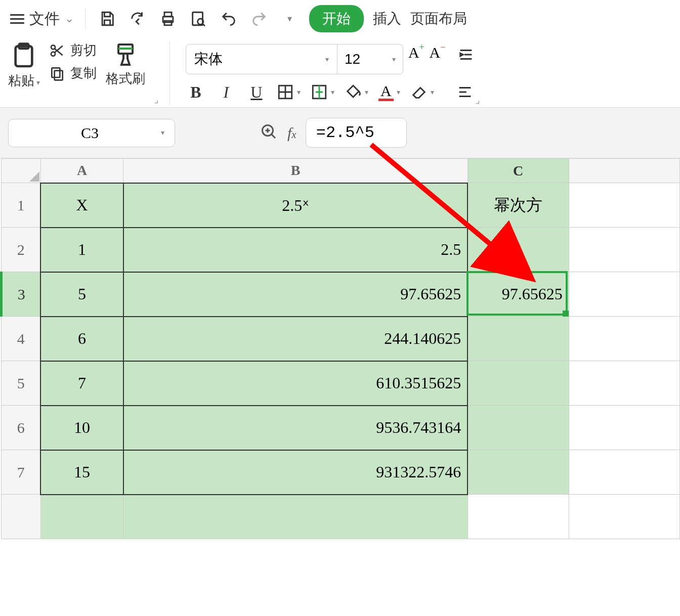  What do you see at coordinates (518, 250) in the screenshot?
I see `cell-c2` at bounding box center [518, 250].